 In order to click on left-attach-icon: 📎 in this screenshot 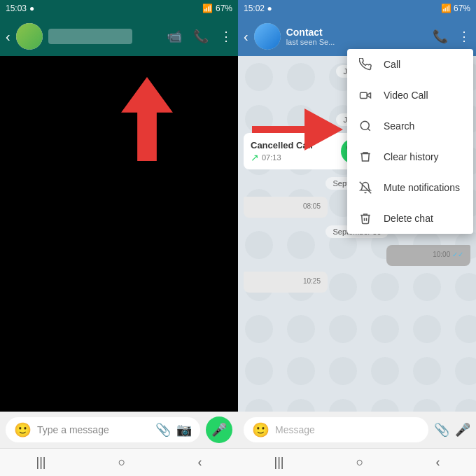, I will do `click(163, 430)`.